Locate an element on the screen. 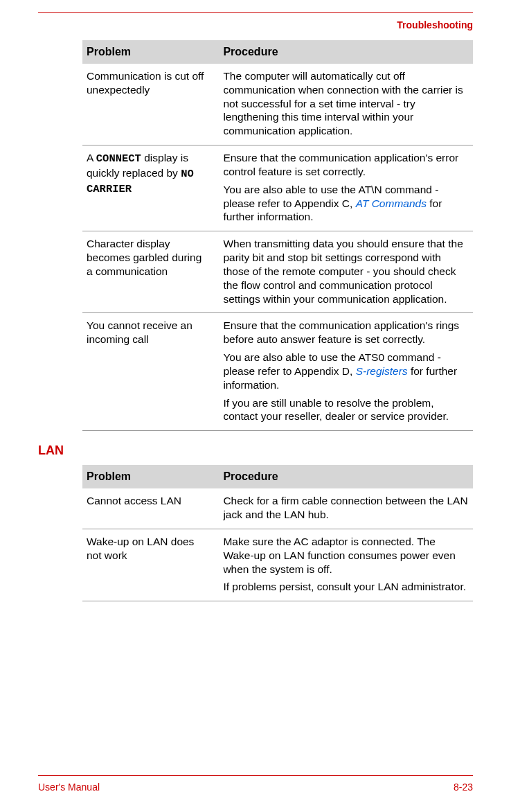  footer-right: 8-23 is located at coordinates (463, 787).